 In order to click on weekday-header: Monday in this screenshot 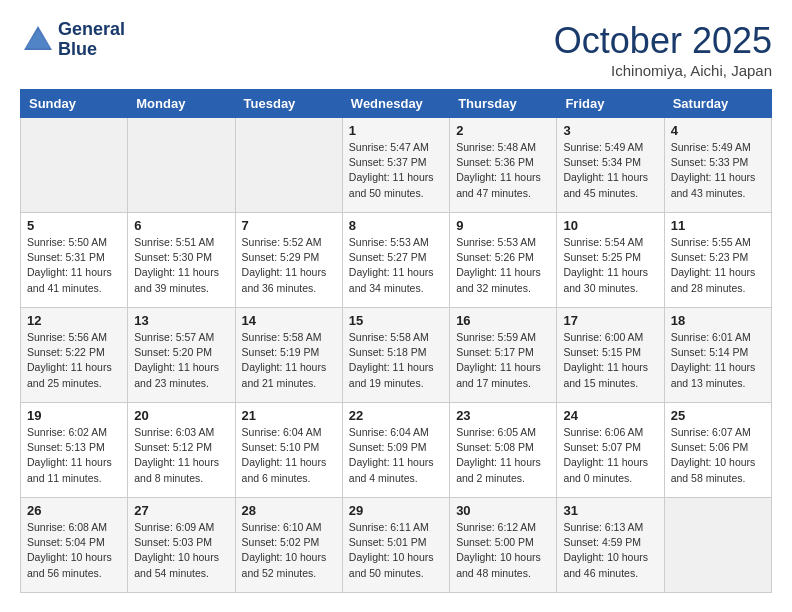, I will do `click(182, 104)`.